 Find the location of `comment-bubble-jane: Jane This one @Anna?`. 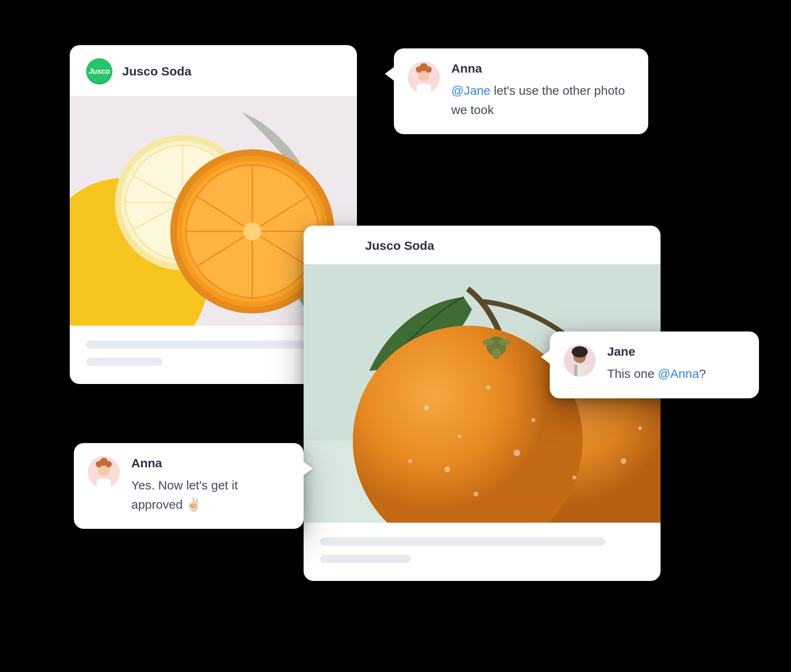

comment-bubble-jane: Jane This one @Anna? is located at coordinates (654, 365).